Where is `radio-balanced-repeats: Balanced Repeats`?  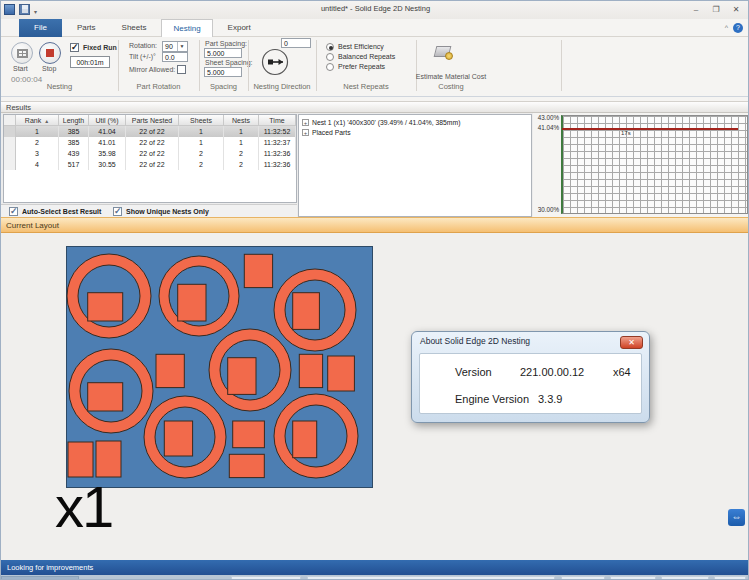
radio-balanced-repeats: Balanced Repeats is located at coordinates (360, 56).